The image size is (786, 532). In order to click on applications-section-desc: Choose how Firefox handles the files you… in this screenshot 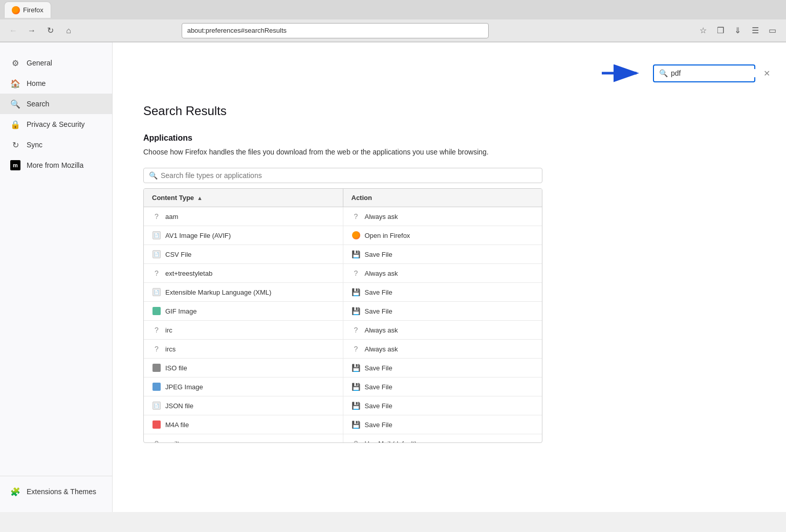, I will do `click(343, 152)`.